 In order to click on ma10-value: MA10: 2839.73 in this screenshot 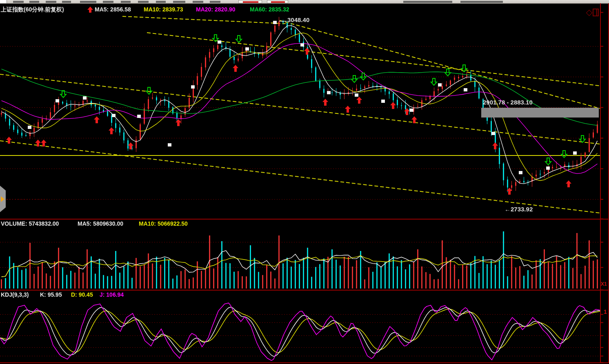, I will do `click(163, 9)`.